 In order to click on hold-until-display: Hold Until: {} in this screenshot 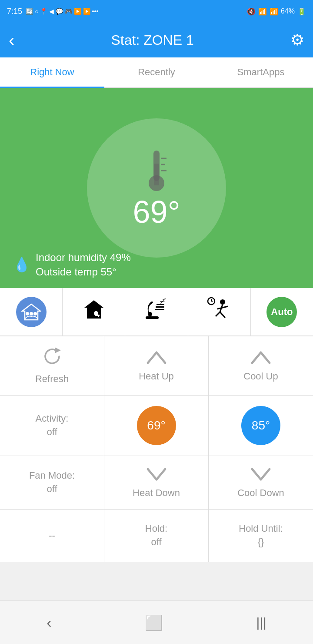, I will do `click(261, 536)`.